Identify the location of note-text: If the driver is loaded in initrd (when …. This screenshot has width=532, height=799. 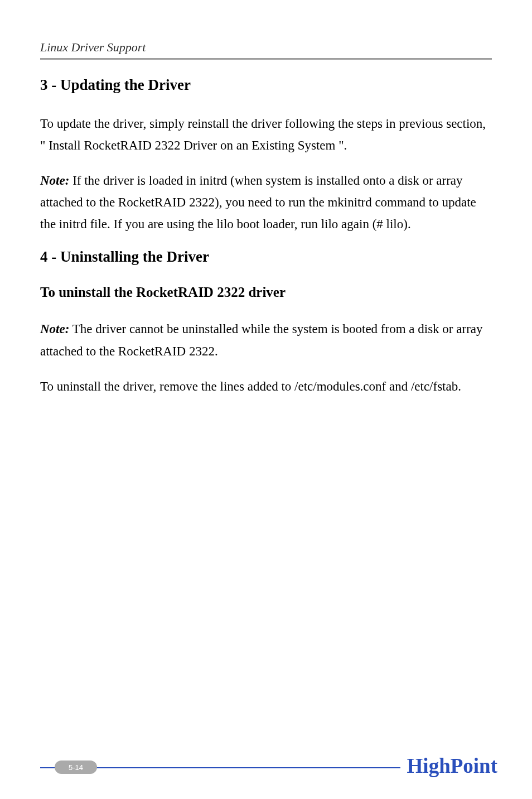
(258, 202).